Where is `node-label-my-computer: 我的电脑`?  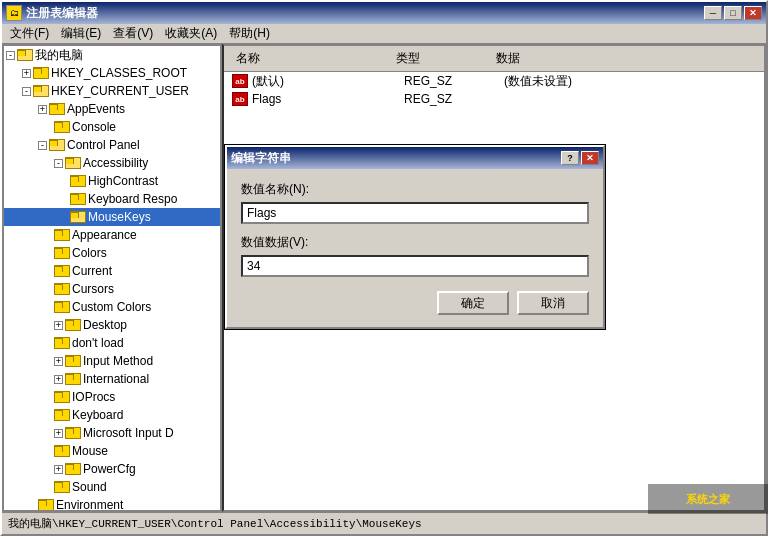
node-label-my-computer: 我的电脑 is located at coordinates (59, 56).